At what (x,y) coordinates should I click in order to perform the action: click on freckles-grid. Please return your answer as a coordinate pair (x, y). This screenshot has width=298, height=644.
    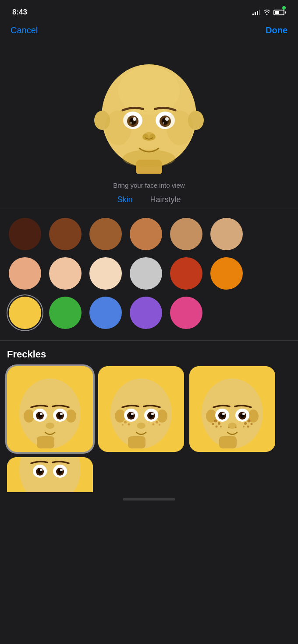
    Looking at the image, I should click on (149, 409).